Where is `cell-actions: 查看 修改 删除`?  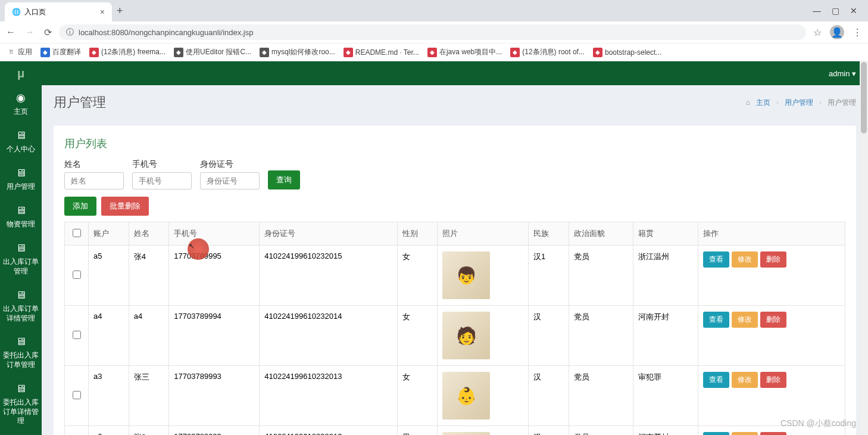
cell-actions: 查看 修改 删除 is located at coordinates (772, 396).